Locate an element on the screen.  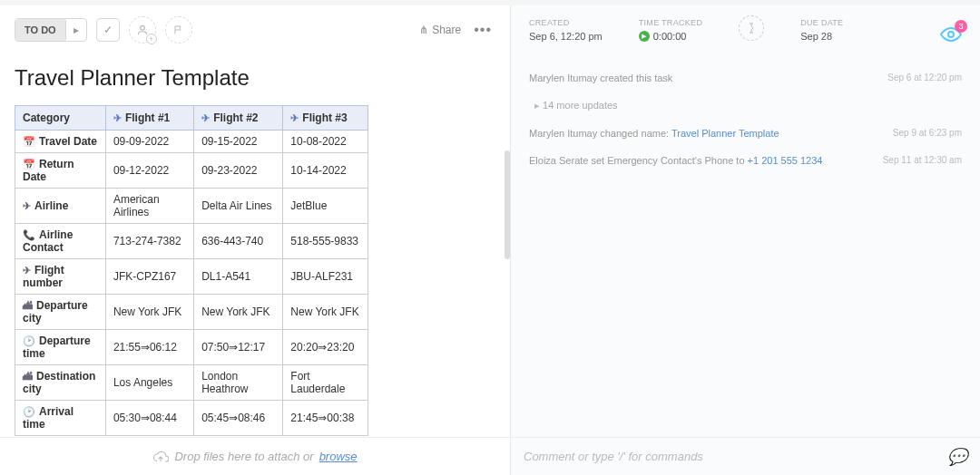
more-menu-button: ••• is located at coordinates (483, 30).